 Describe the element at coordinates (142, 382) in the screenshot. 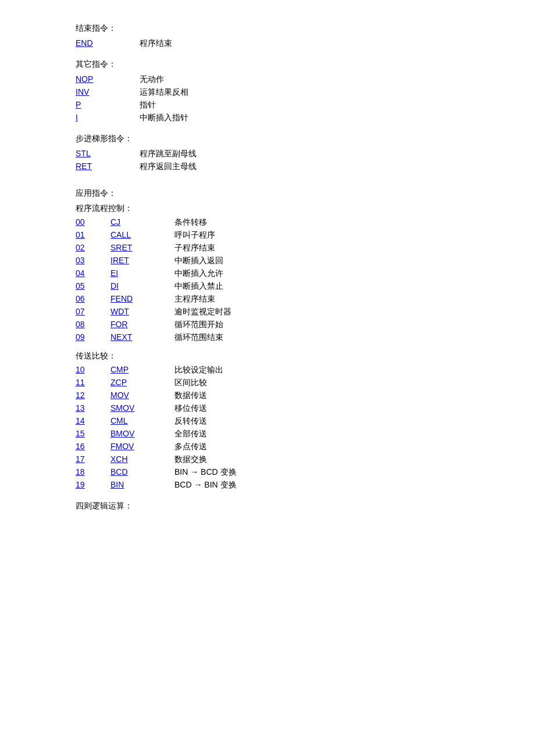

I see `zcp-link: ZCP` at that location.